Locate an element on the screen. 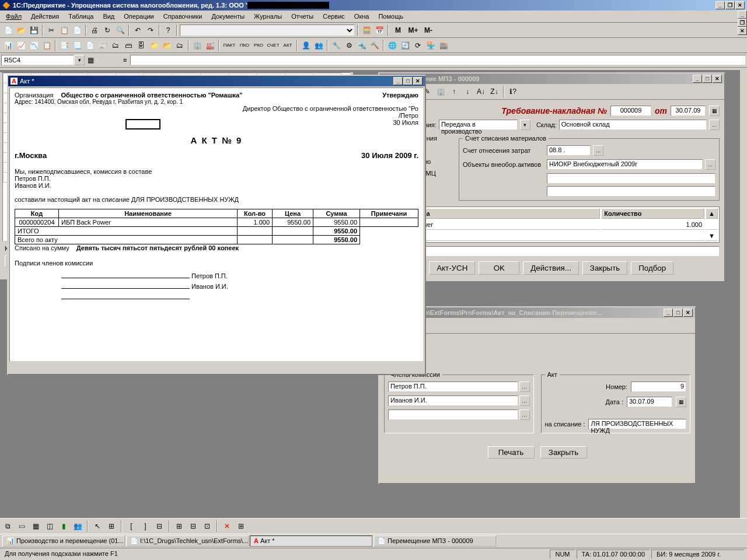 The height and width of the screenshot is (560, 747). task-4: 📄 Перемещение МПЗ - 000009 is located at coordinates (435, 541).